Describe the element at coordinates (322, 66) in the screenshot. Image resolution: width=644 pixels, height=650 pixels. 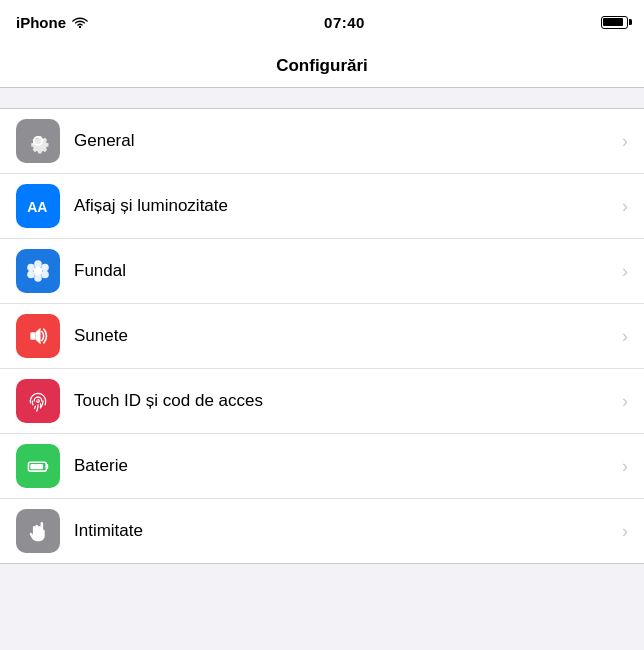
I see `nav-bar: Configurări` at that location.